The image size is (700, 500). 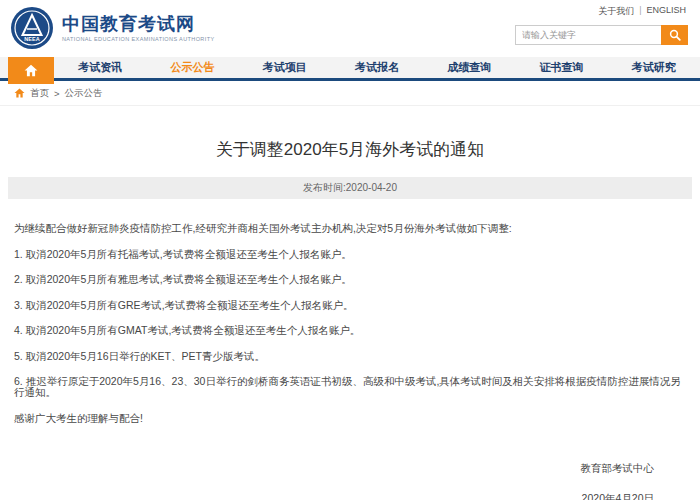 I want to click on article-item-3: 3. 取消2020年5月所有GRE考试,考试费将全额退还至考生个人报名账户。, so click(x=349, y=306).